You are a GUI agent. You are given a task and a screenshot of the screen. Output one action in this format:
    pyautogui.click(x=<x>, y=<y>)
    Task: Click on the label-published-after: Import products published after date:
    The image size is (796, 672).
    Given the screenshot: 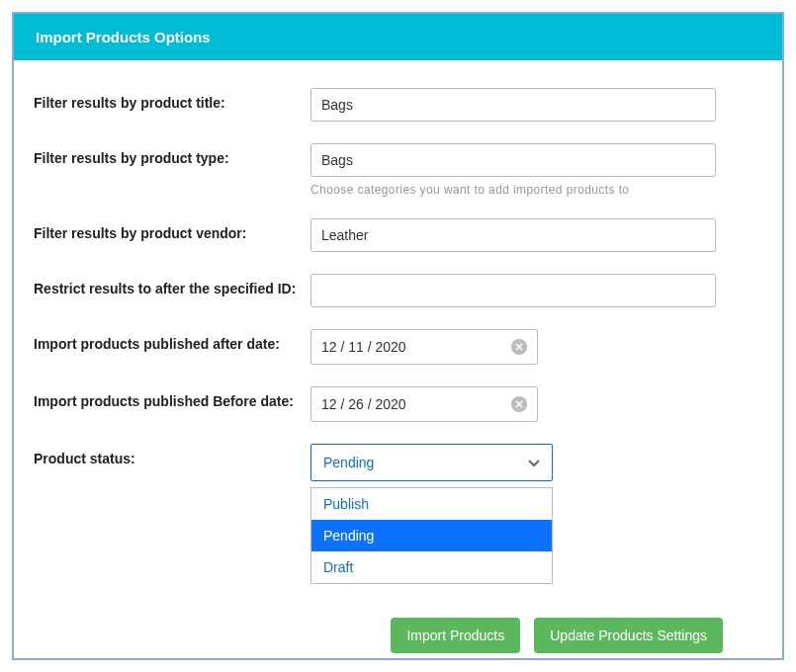 What is the action you would take?
    pyautogui.click(x=172, y=347)
    